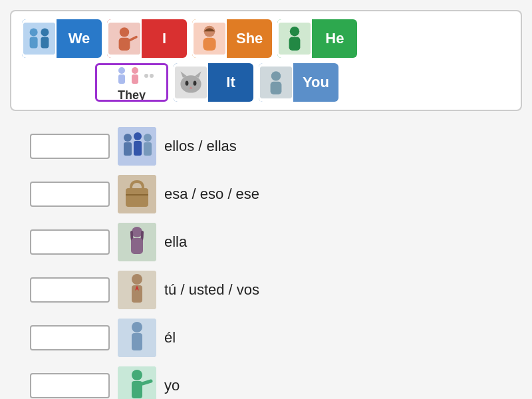 This screenshot has width=532, height=399. I want to click on match-text-yo: yo, so click(172, 386).